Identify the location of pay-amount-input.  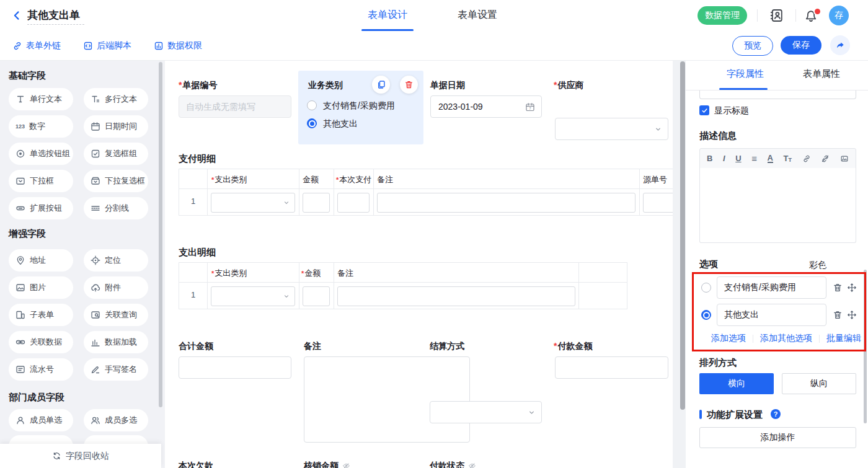
(611, 368).